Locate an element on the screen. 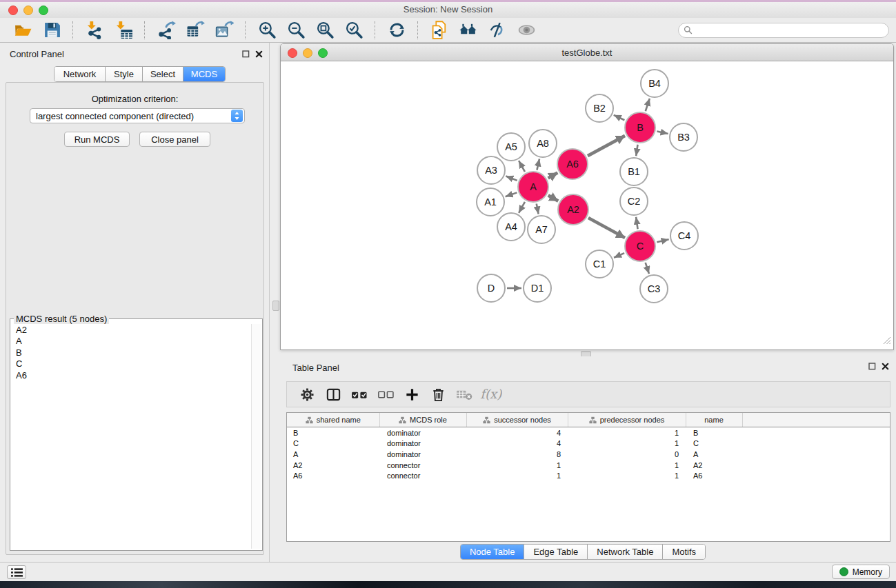 This screenshot has width=896, height=588. table-row: A6connector11A6 is located at coordinates (588, 476).